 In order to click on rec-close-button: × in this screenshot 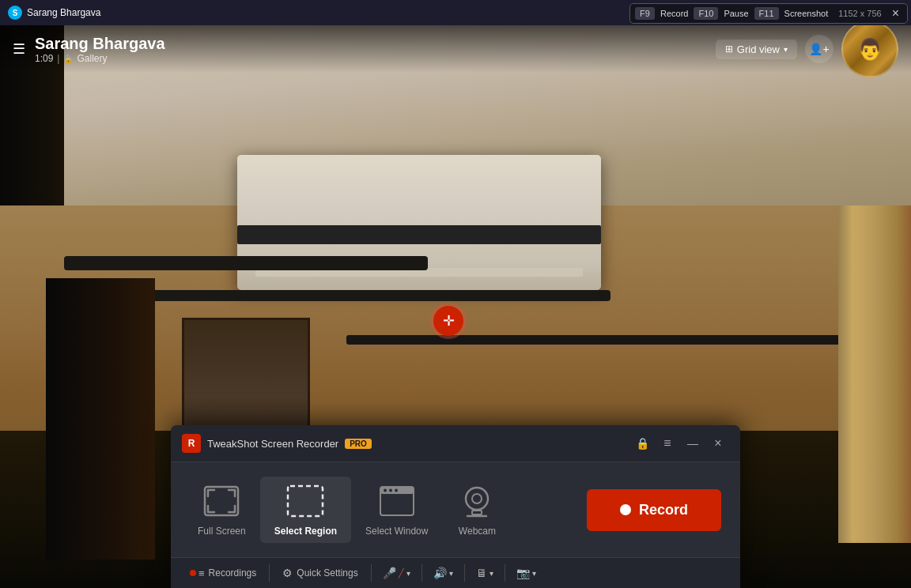, I will do `click(895, 13)`.